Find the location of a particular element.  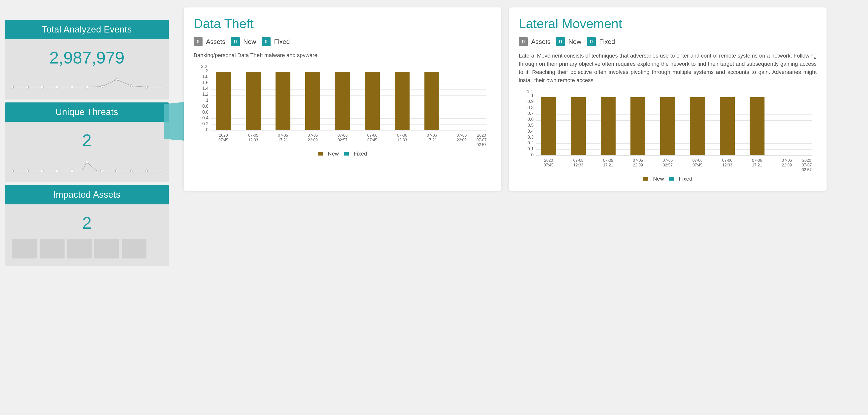

data-theft-description: Banking/personal Data Theft malware and … is located at coordinates (343, 55).